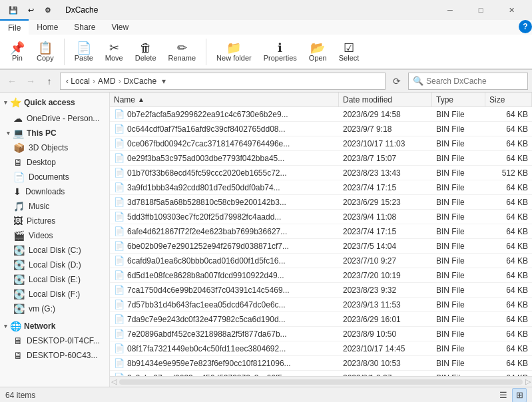  Describe the element at coordinates (114, 382) in the screenshot. I see `scroll-left-icon: ◁` at that location.